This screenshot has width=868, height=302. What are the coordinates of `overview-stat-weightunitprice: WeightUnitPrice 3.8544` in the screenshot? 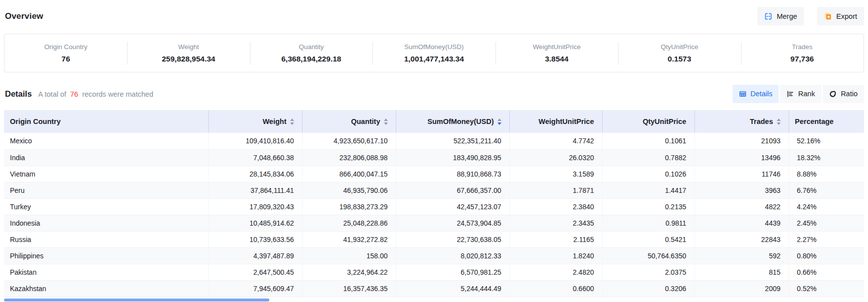 It's located at (557, 53).